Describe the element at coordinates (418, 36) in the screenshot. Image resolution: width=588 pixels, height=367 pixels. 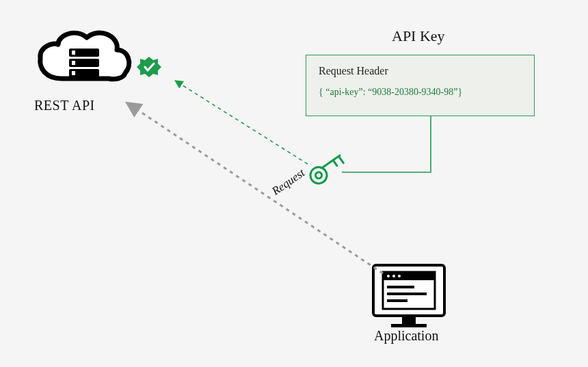
I see `api-key-title: API Key` at that location.